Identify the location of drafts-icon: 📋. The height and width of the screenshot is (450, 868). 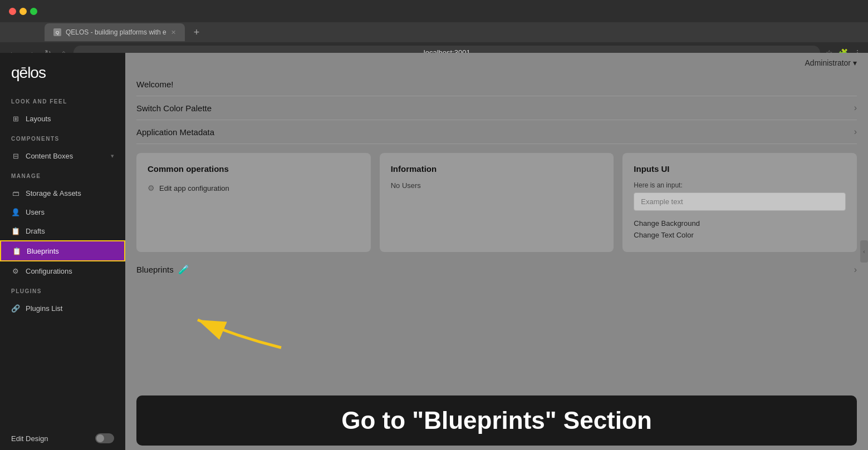
(16, 231).